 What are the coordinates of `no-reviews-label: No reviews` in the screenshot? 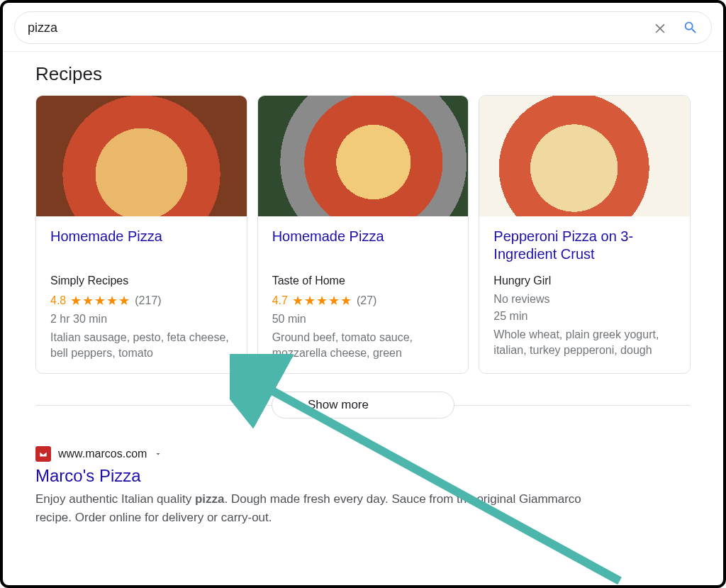 It's located at (584, 299).